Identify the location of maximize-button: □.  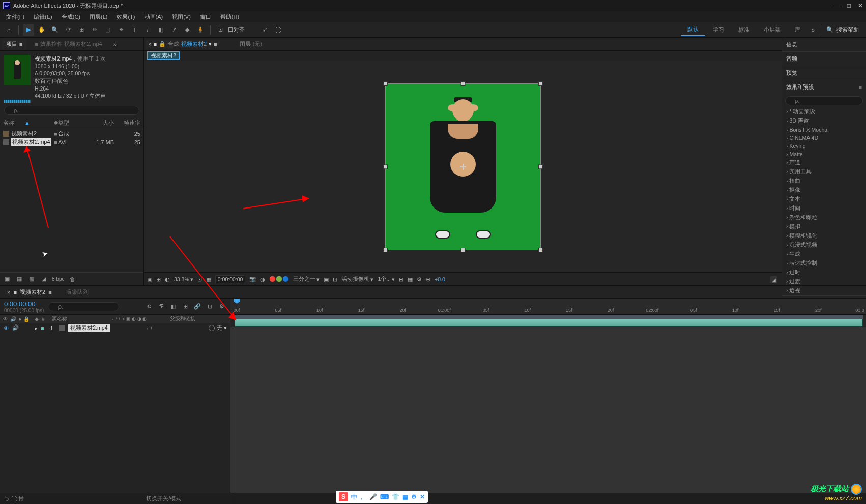
(849, 6).